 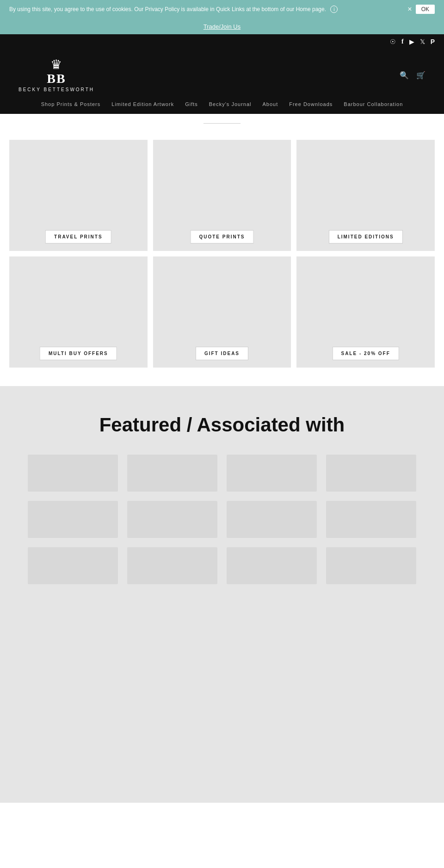 What do you see at coordinates (222, 519) in the screenshot?
I see `featured-logos-grid` at bounding box center [222, 519].